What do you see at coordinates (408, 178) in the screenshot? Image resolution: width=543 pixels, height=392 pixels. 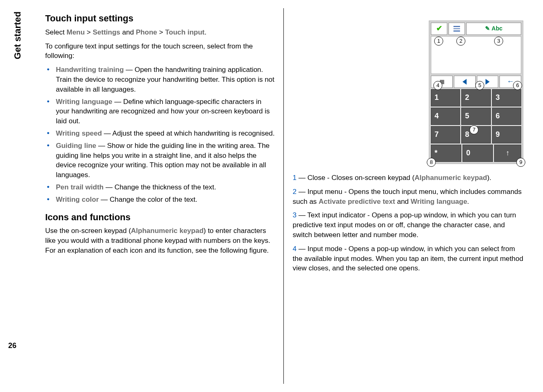 I see `legend-1: 1 — Close - Closes on-screen keypad (Alp…` at bounding box center [408, 178].